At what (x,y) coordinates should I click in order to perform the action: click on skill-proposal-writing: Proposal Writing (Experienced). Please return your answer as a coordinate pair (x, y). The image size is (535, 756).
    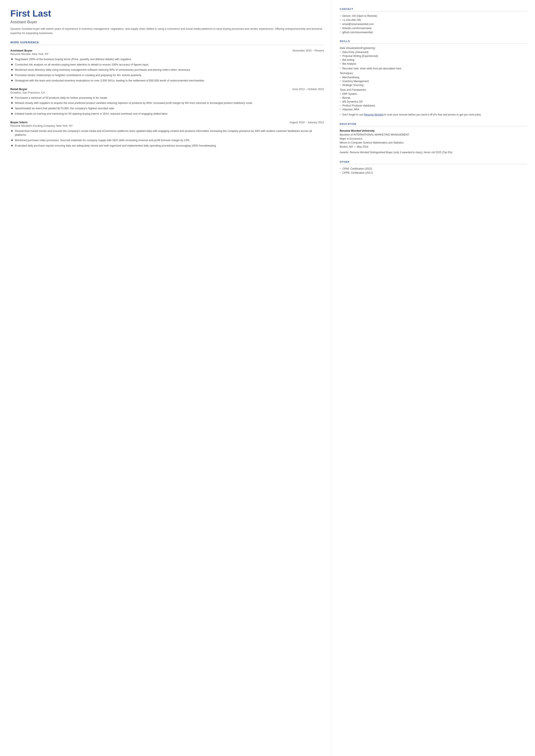
    Looking at the image, I should click on (434, 56).